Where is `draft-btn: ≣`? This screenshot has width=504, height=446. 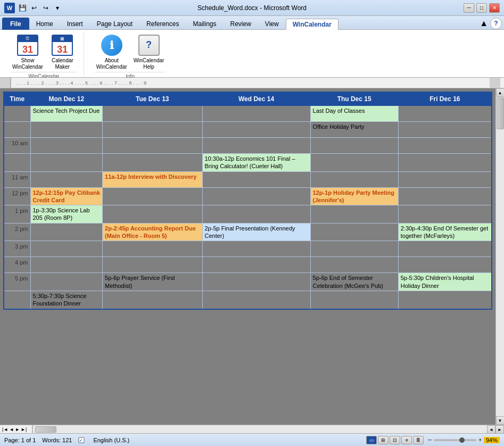
draft-btn: ≣ is located at coordinates (418, 440).